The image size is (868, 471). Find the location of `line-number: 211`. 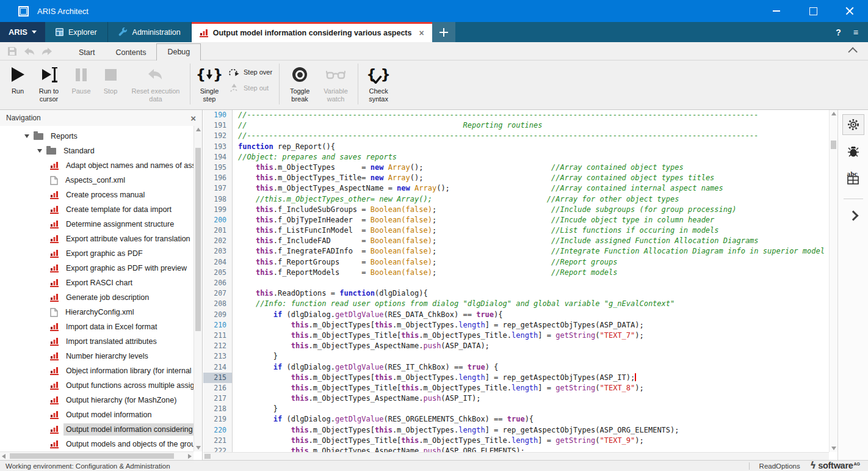

line-number: 211 is located at coordinates (218, 336).